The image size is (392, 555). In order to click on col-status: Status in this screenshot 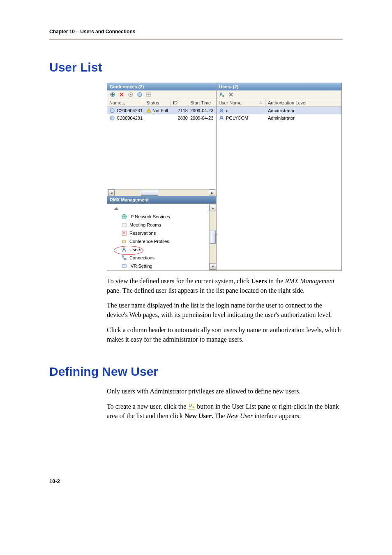, I will do `click(158, 103)`.